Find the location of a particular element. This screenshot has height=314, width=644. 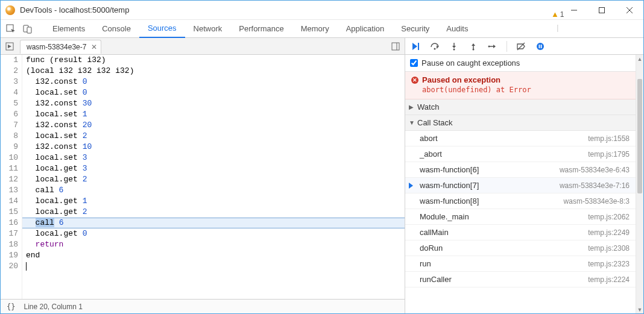

close-tab-icon: ✕ is located at coordinates (94, 47).